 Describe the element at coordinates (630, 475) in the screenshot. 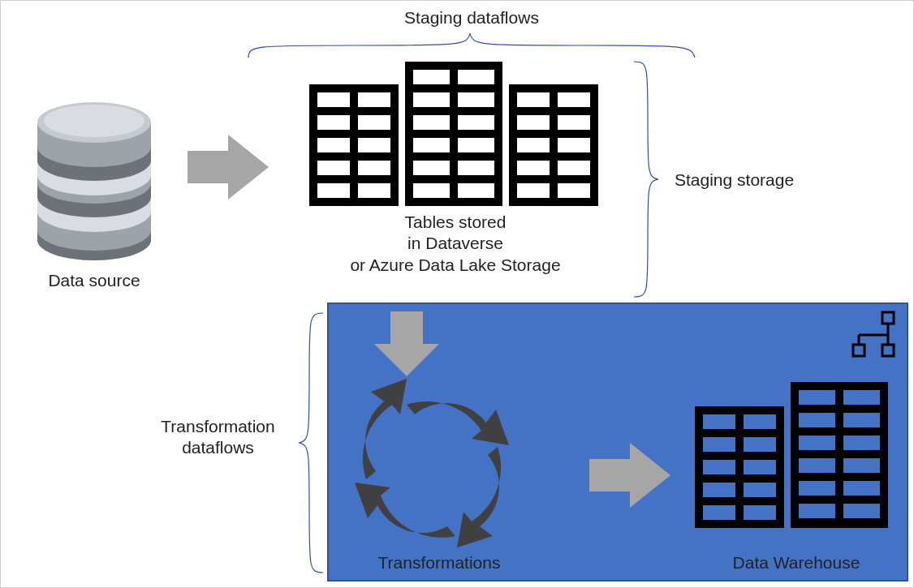

I see `arrow-transform-to-dw` at that location.